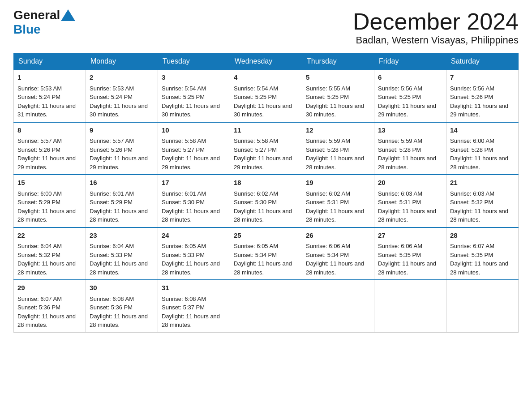 The width and height of the screenshot is (532, 411). Describe the element at coordinates (339, 201) in the screenshot. I see `calendar-cell-2-4: 19Sunrise: 6:02 AMSunset: 5:31 PMDayligh…` at that location.